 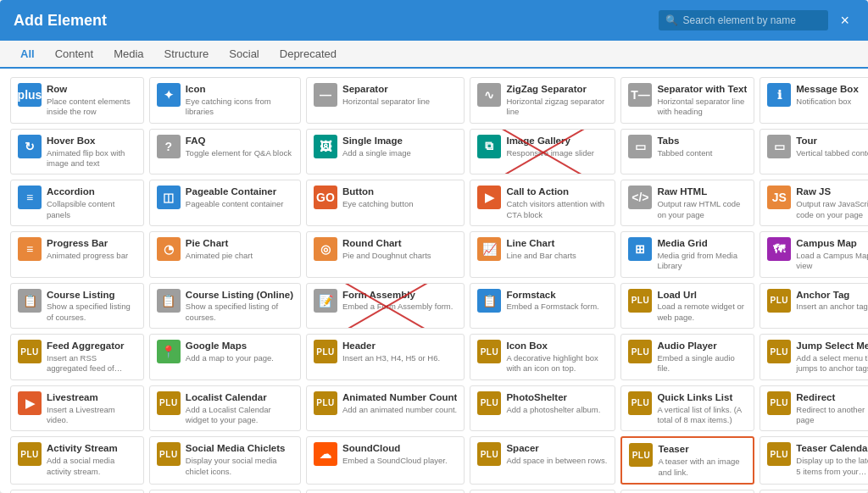 I want to click on element-card-icon-box: PLUIcon BoxA decorative highlight box wi…, so click(x=542, y=357).